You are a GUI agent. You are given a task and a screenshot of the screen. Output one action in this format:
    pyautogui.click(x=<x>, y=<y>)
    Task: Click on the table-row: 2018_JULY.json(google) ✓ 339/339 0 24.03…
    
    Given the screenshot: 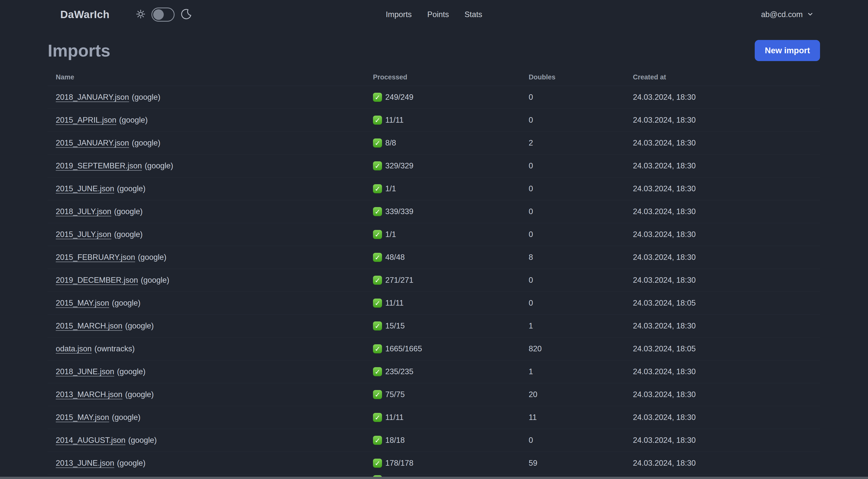 What is the action you would take?
    pyautogui.click(x=434, y=212)
    